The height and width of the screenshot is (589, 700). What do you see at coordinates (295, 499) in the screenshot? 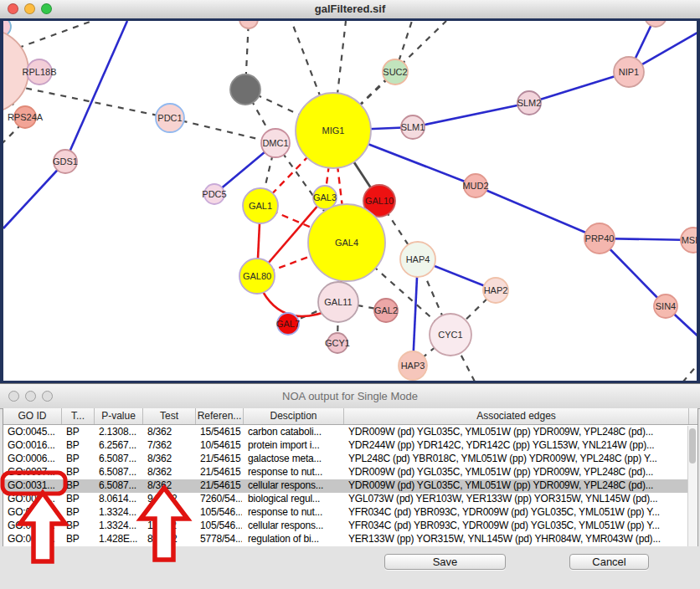
I see `table-cell: biological regul...` at bounding box center [295, 499].